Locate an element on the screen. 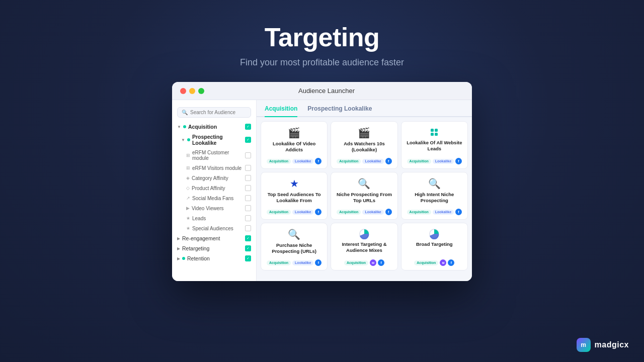  checkbox-product is located at coordinates (248, 188).